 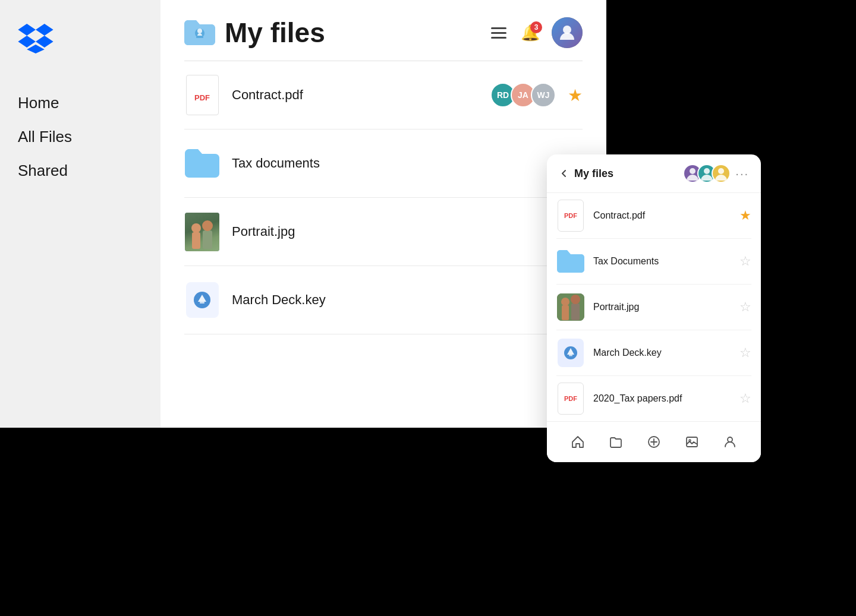 What do you see at coordinates (383, 95) in the screenshot?
I see `file-item-contract: PDF Contract.pdf RD JA WJ ★` at bounding box center [383, 95].